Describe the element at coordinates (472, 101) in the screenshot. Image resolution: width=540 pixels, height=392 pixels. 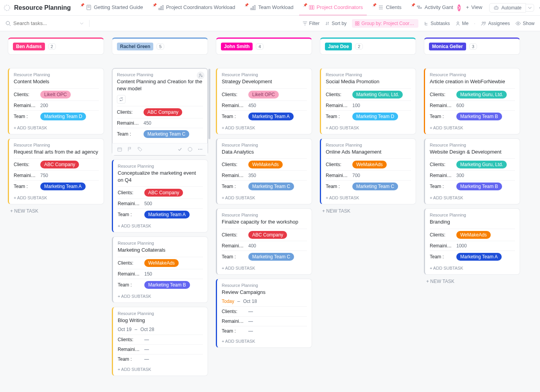
I see `task-card: Resource PlanningArticle creation in Web…` at that location.